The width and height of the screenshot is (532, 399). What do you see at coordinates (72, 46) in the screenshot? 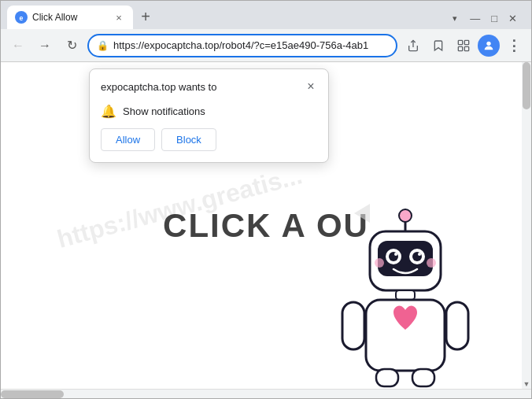
I see `reload-button: ↻` at bounding box center [72, 46].